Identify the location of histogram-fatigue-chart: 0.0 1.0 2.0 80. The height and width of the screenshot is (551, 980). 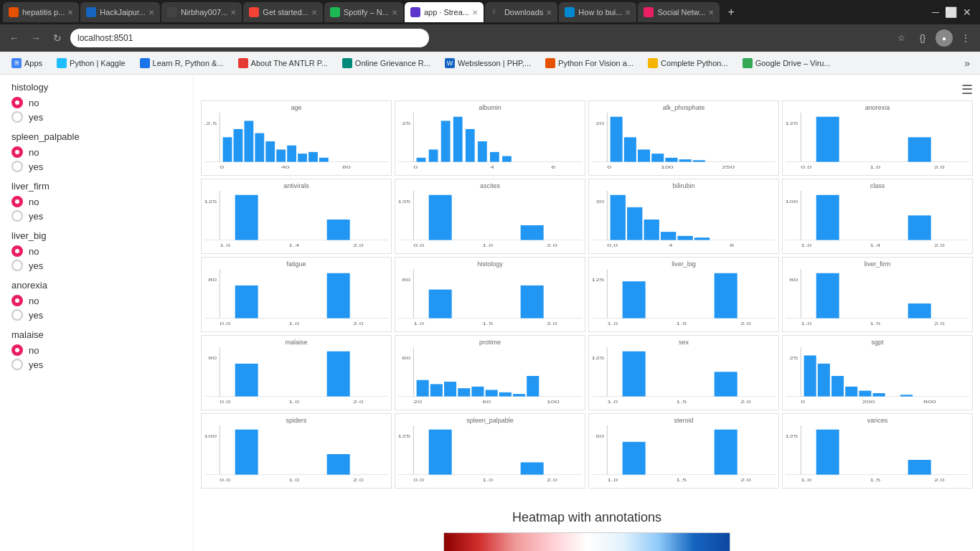
(296, 298).